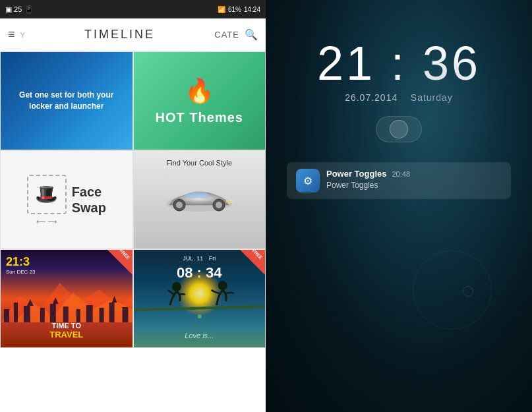 This screenshot has width=532, height=412. What do you see at coordinates (67, 331) in the screenshot?
I see `travel-labels: TIME TO TRAVEL` at bounding box center [67, 331].